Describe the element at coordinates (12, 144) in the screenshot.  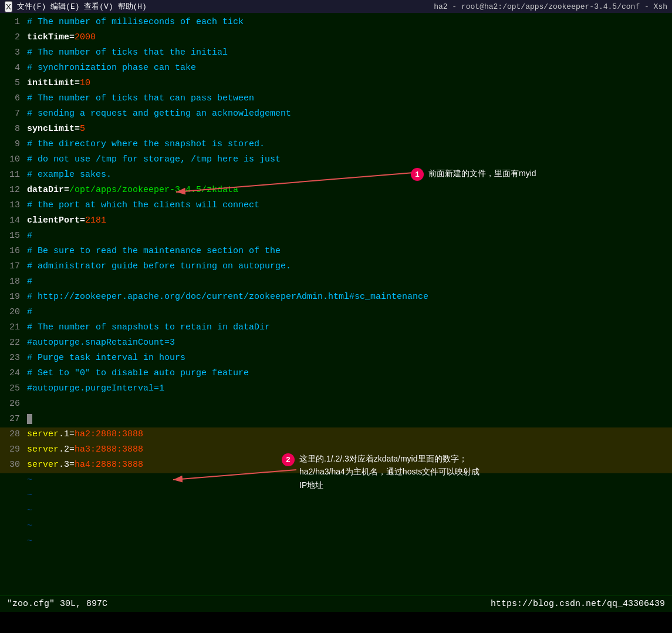
I see `line-num-9: 9` at that location.